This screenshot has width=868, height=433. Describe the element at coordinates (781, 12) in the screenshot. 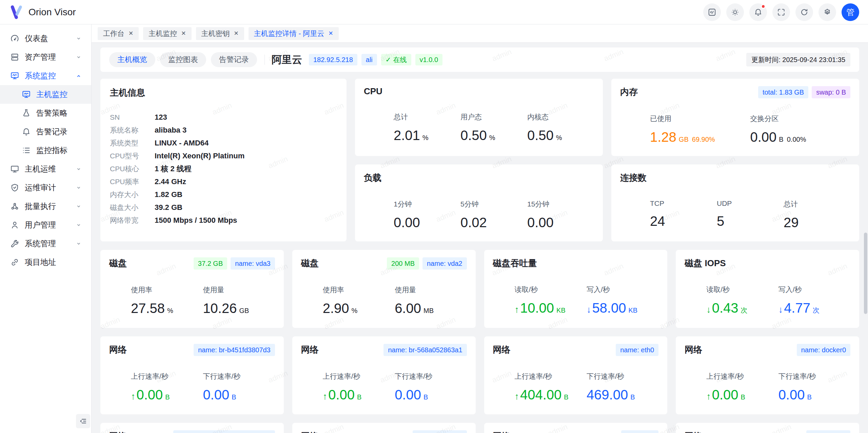

I see `fullscreen-button` at that location.